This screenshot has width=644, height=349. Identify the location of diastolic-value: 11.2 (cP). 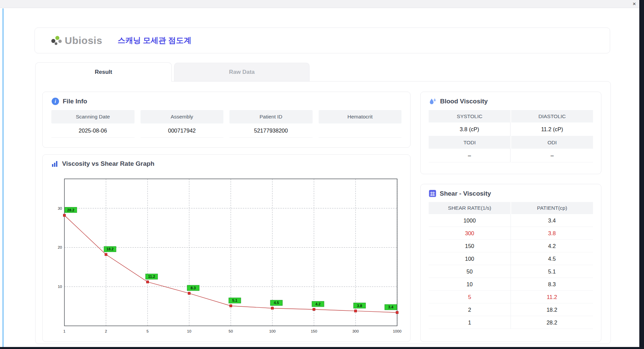
(552, 130).